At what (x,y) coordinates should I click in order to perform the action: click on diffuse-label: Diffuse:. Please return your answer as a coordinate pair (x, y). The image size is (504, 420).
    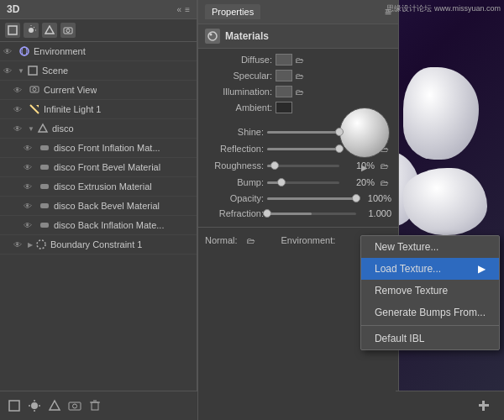
    Looking at the image, I should click on (239, 60).